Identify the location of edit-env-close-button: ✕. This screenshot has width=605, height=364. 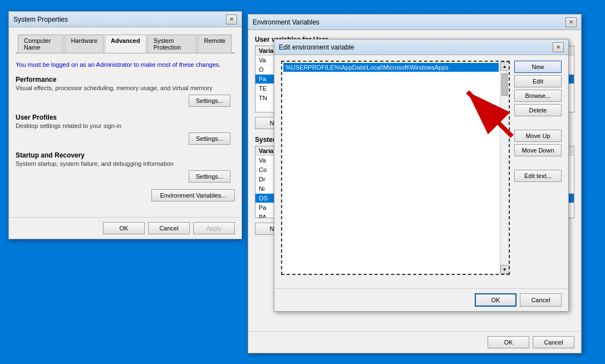
(558, 47).